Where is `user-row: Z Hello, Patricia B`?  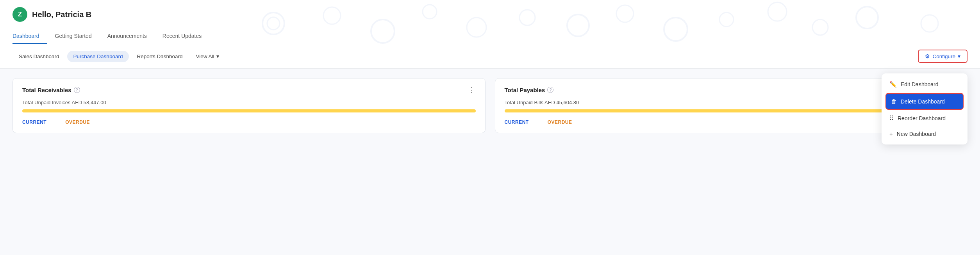 user-row: Z Hello, Patricia B is located at coordinates (490, 14).